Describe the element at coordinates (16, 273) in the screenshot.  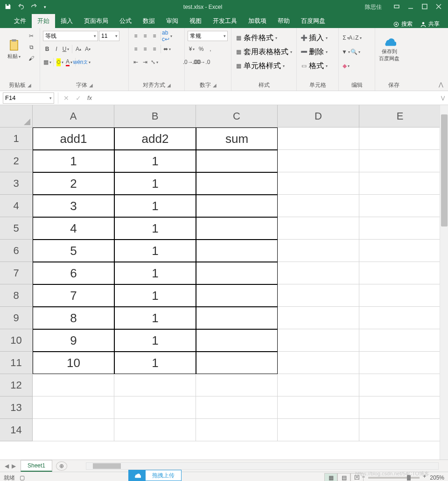
I see `row-header-7: 7` at that location.